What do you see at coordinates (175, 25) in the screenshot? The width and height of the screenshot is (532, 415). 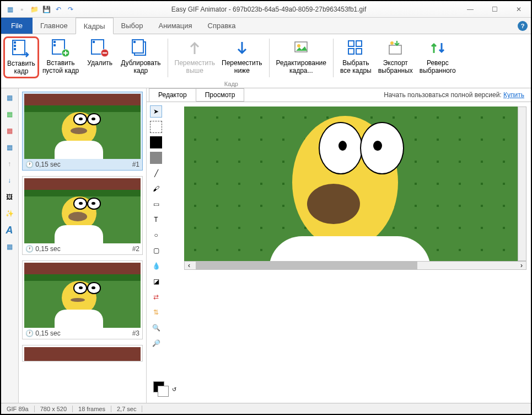 I see `menu-animation: Анимация` at bounding box center [175, 25].